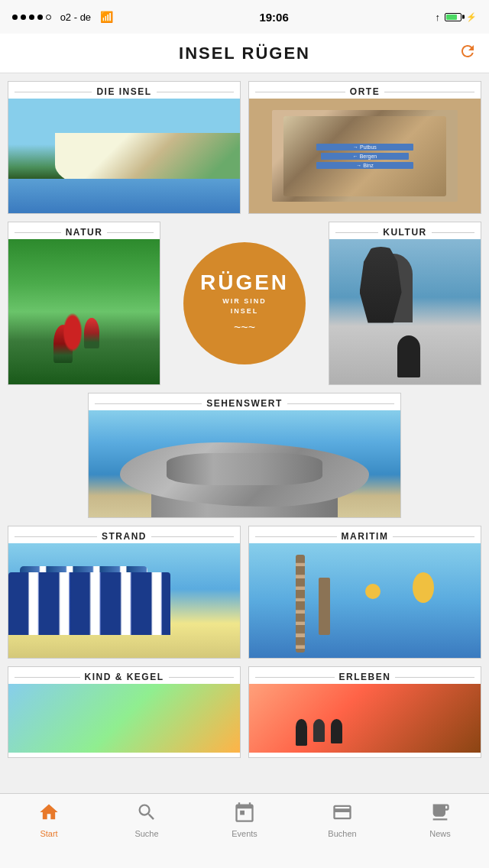 The width and height of the screenshot is (489, 868). What do you see at coordinates (84, 231) in the screenshot?
I see `tile-natur-header: NATUR` at bounding box center [84, 231].